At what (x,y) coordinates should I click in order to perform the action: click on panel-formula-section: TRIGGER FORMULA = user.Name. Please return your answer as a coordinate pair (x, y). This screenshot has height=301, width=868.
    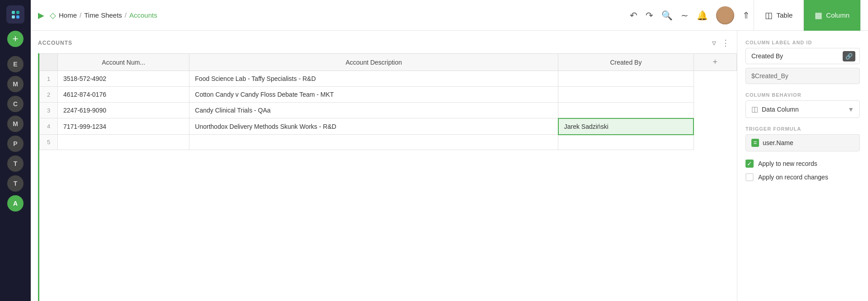
    Looking at the image, I should click on (803, 139).